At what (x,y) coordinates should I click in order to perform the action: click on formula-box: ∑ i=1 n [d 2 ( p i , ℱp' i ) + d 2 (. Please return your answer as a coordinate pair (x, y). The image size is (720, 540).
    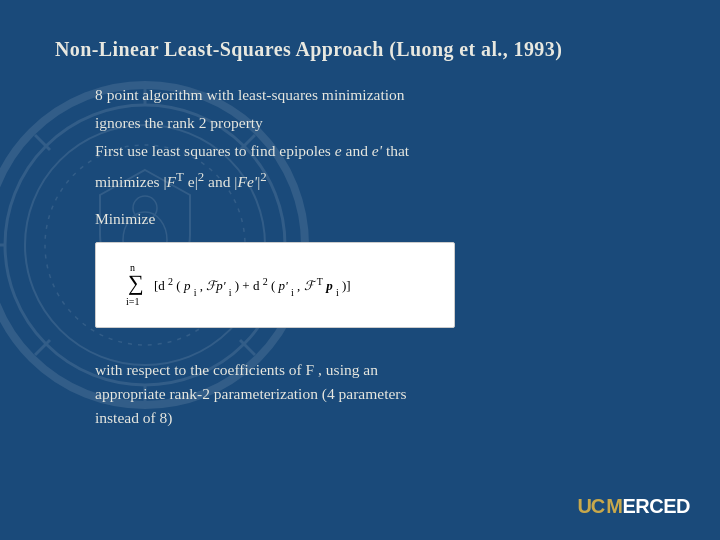
    Looking at the image, I should click on (275, 285).